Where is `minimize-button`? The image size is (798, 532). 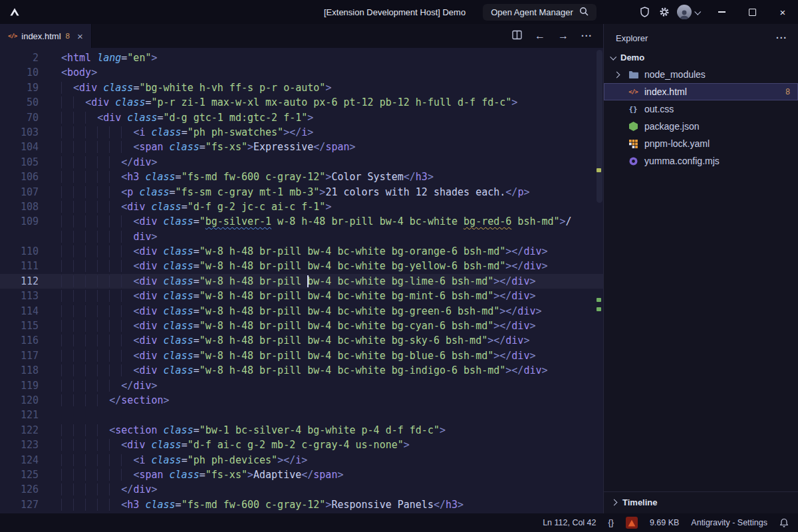
minimize-button is located at coordinates (722, 12).